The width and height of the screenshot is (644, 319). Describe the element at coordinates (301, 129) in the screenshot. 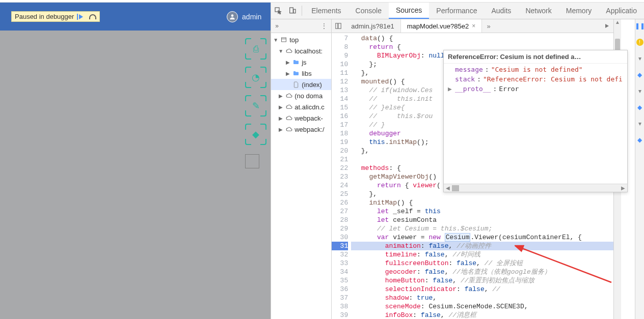

I see `tree-item: ▶webpack:/` at that location.